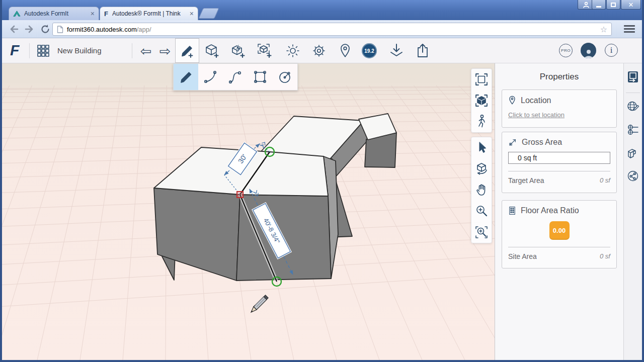 The image size is (644, 362). What do you see at coordinates (633, 176) in the screenshot?
I see `share-icon` at bounding box center [633, 176].